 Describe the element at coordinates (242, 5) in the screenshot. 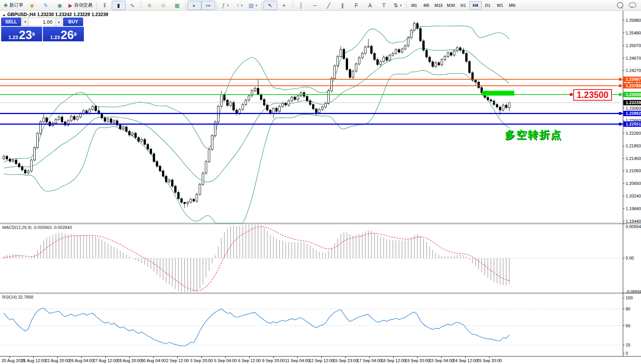

I see `periods-dropdown-arrow: ▾` at that location.